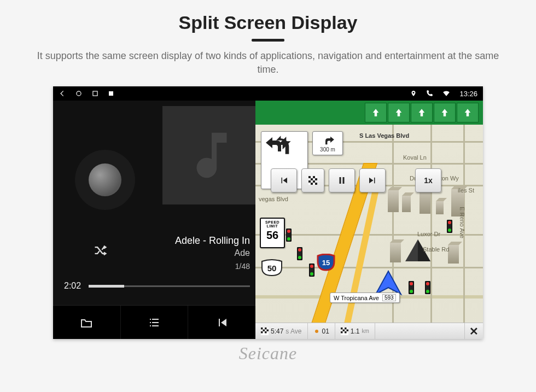 This screenshot has width=536, height=392. What do you see at coordinates (468, 94) in the screenshot?
I see `clock: 13:26` at bounding box center [468, 94].